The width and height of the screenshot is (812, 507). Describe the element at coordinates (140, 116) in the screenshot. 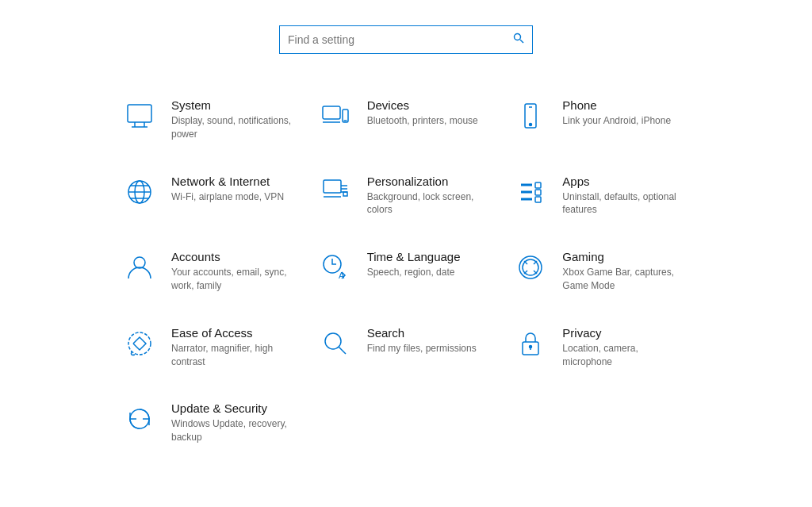

I see `system-icon` at that location.